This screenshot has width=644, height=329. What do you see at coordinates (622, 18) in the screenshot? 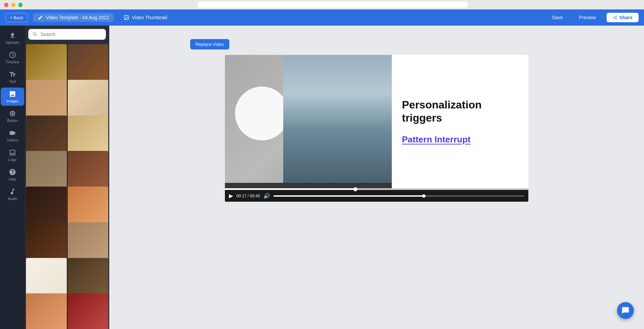
I see `share-button: Share` at bounding box center [622, 18].